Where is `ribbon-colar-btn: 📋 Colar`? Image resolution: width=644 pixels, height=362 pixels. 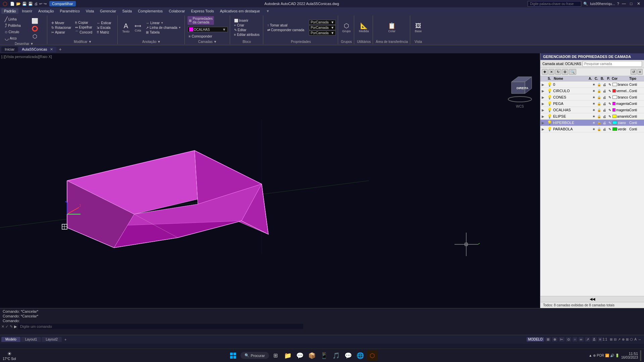
ribbon-colar-btn: 📋 Colar is located at coordinates (392, 28).